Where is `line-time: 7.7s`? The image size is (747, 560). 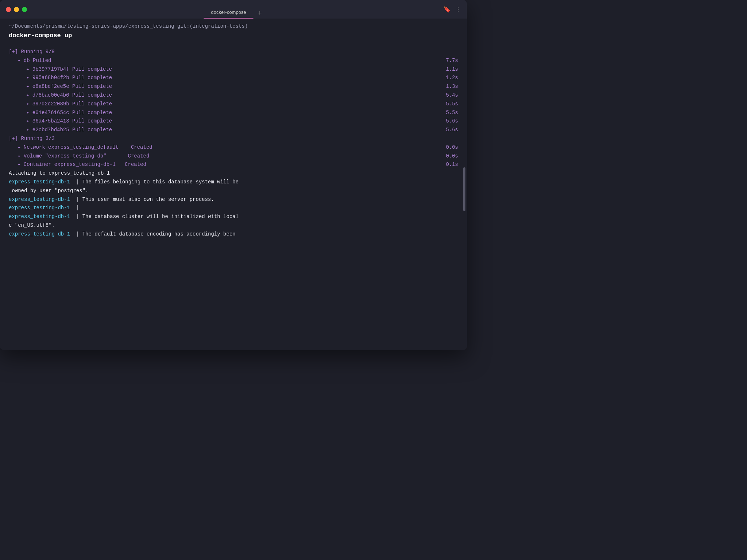
line-time: 7.7s is located at coordinates (447, 61).